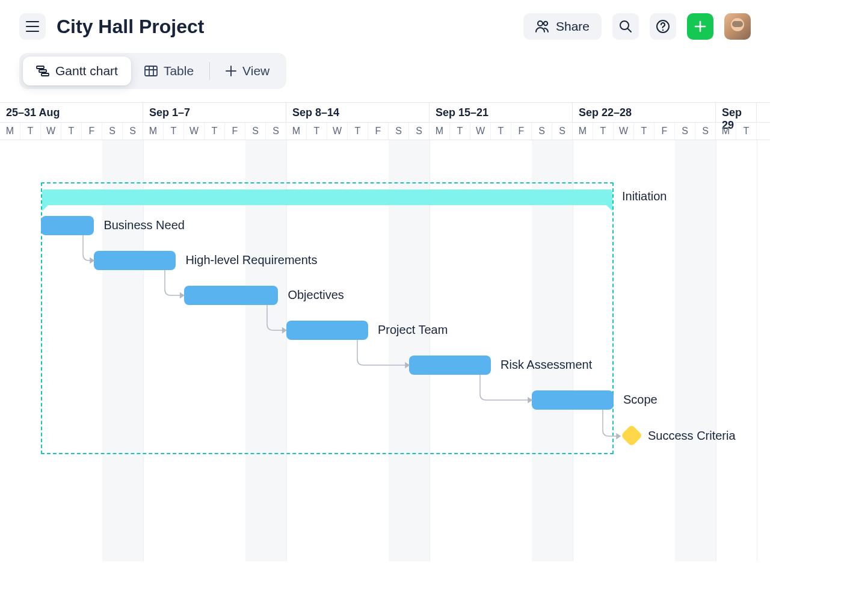 The image size is (847, 616). What do you see at coordinates (358, 112) in the screenshot?
I see `week-header: Sep 8–14` at bounding box center [358, 112].